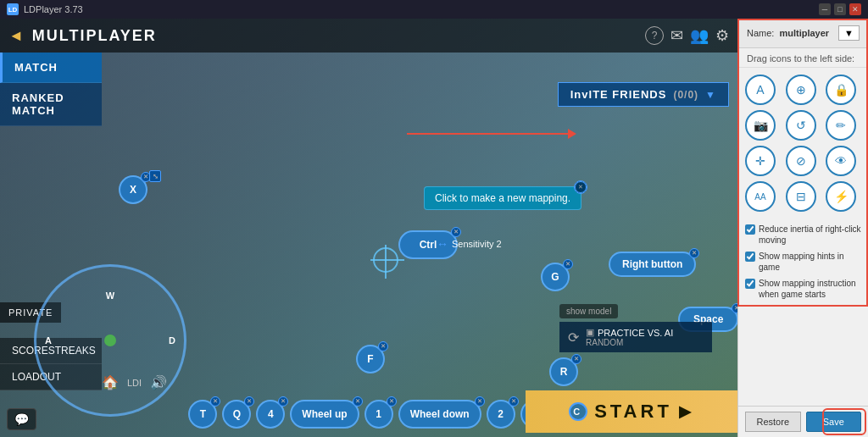  What do you see at coordinates (806, 33) in the screenshot?
I see `panel-name-value: multiplayer` at bounding box center [806, 33].